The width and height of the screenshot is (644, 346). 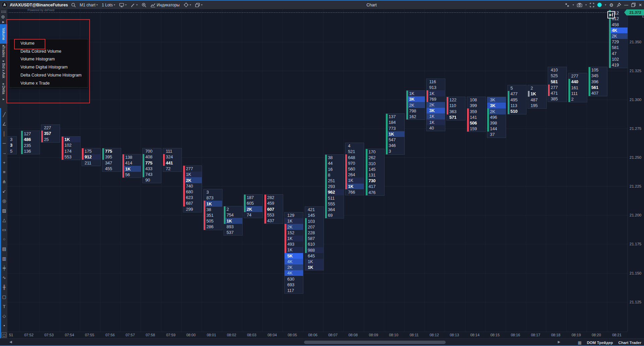 What do you see at coordinates (4, 220) in the screenshot?
I see `triangle-icon: △` at bounding box center [4, 220].